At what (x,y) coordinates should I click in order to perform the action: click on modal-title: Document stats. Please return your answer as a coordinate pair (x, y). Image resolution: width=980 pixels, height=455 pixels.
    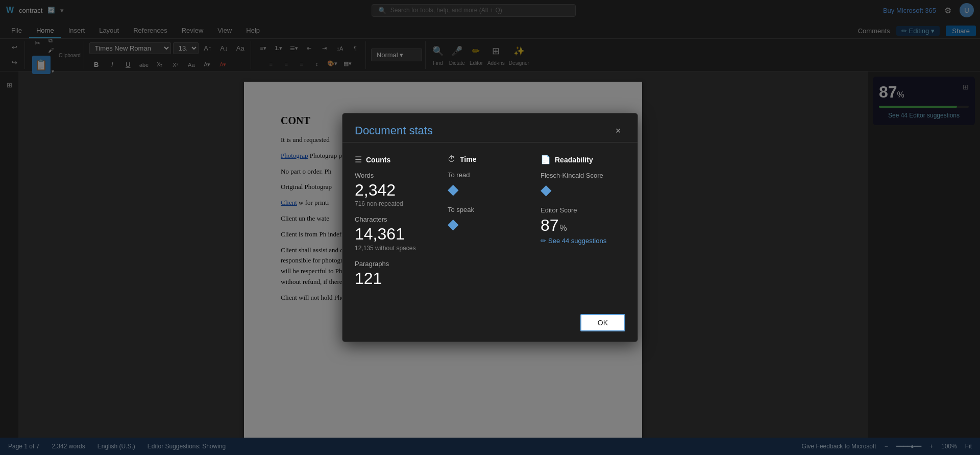
    Looking at the image, I should click on (394, 131).